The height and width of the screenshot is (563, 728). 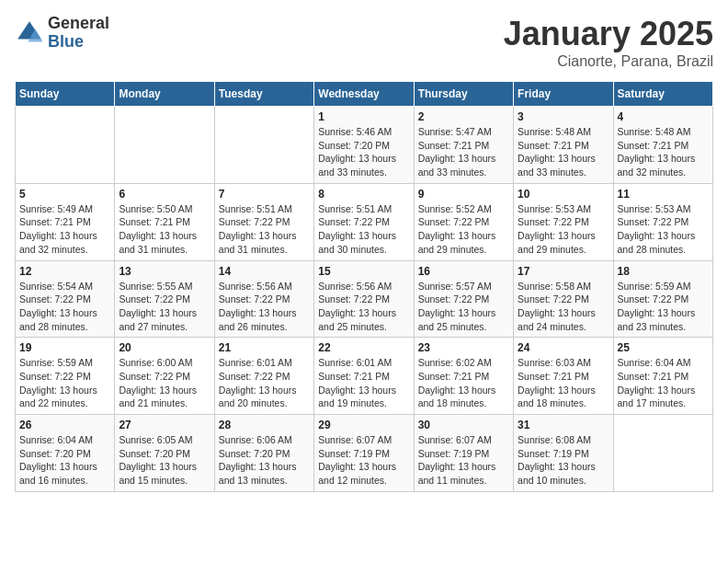 What do you see at coordinates (463, 222) in the screenshot?
I see `calendar-cell: 9Sunrise: 5:52 AMSunset: 7:22 PMDaylight…` at bounding box center [463, 222].